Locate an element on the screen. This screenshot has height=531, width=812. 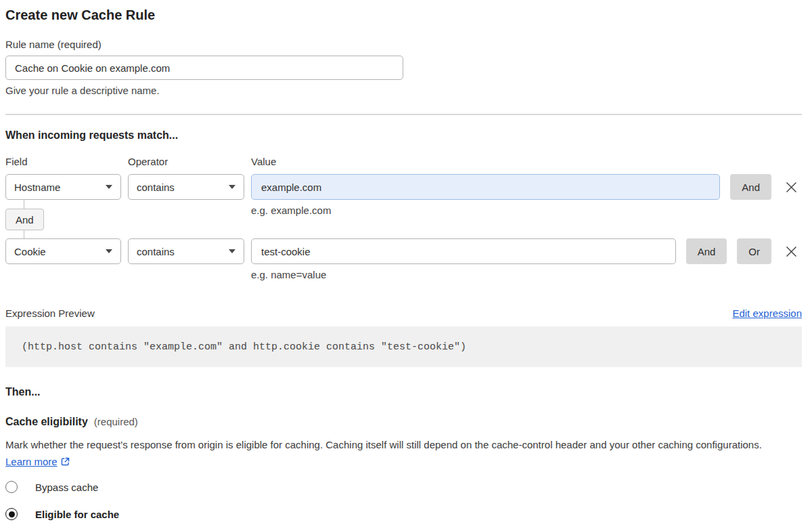
value-hint: e.g. name=value is located at coordinates (526, 272).